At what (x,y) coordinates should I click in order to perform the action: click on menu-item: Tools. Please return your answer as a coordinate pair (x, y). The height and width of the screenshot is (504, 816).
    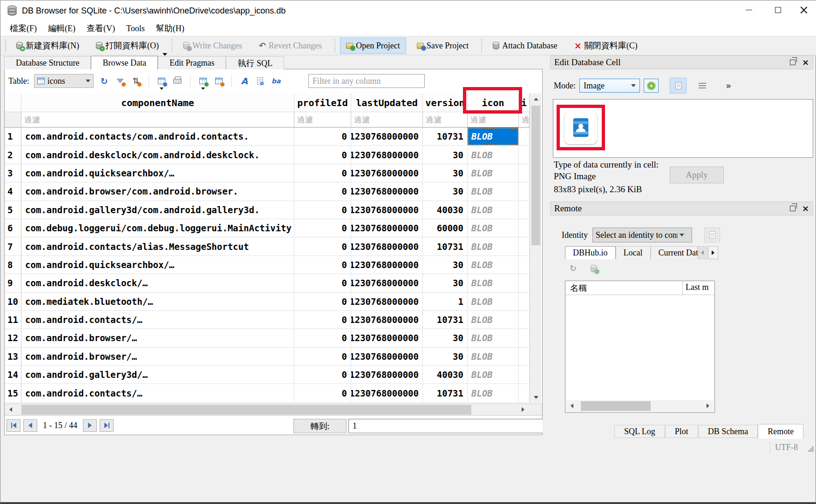
    Looking at the image, I should click on (136, 29).